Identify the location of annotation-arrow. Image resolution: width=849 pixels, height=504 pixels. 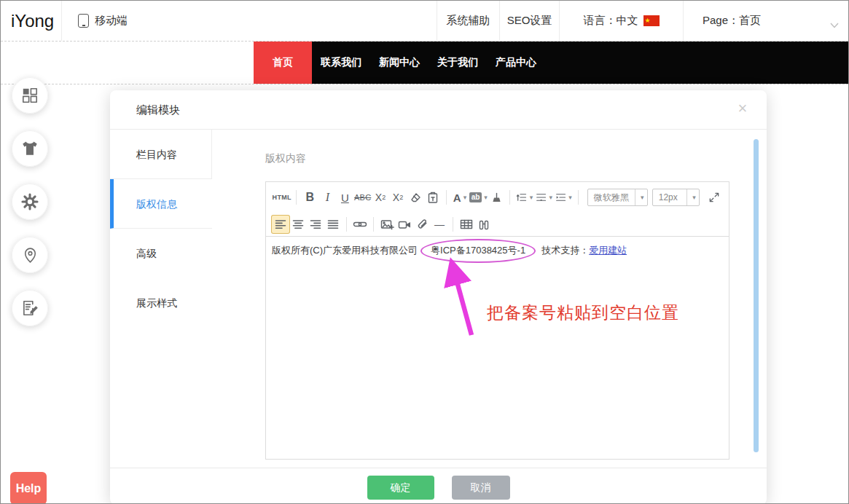
(466, 303).